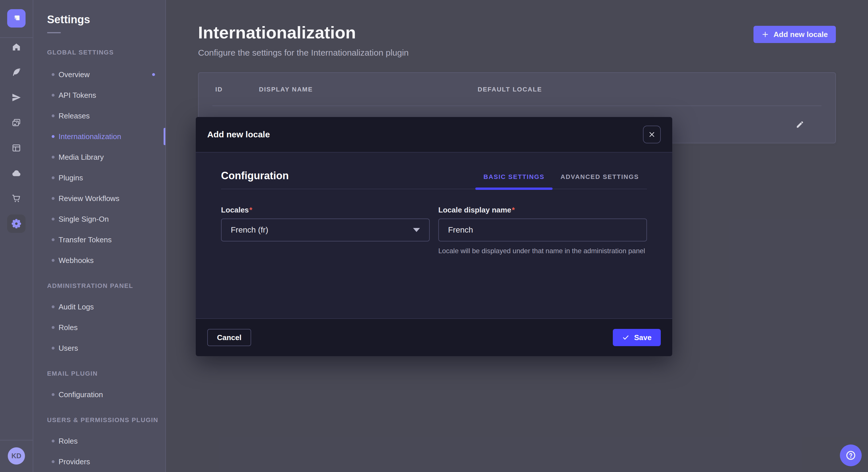 The height and width of the screenshot is (472, 868). I want to click on display-name-field: Locale display name* Locale will be disp…, so click(542, 234).